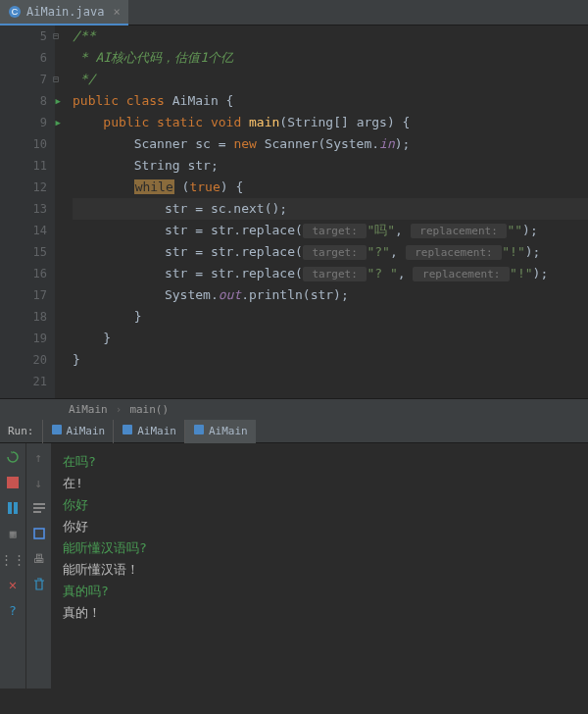 This screenshot has width=588, height=714. What do you see at coordinates (39, 508) in the screenshot?
I see `wrap-icon` at bounding box center [39, 508].